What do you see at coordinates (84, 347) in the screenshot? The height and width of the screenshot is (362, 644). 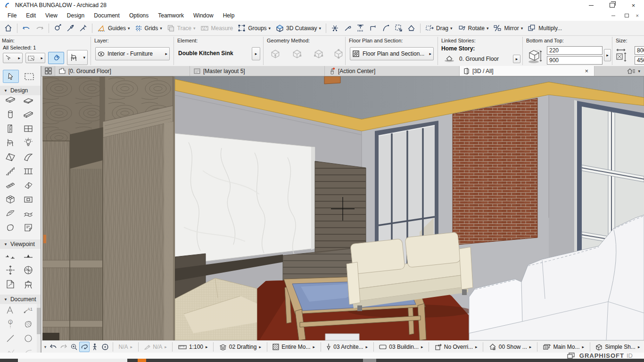 I see `orbit-icon` at bounding box center [84, 347].